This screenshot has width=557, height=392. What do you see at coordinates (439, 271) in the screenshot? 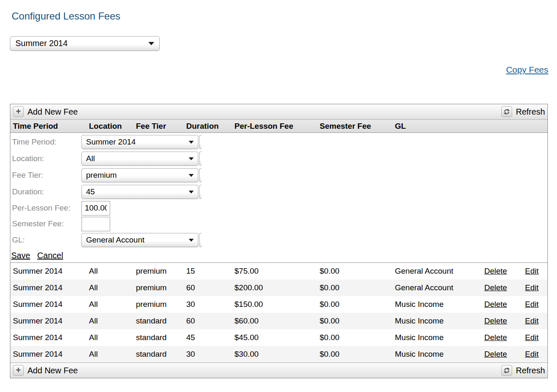
I see `cell-gl: General Account` at bounding box center [439, 271].